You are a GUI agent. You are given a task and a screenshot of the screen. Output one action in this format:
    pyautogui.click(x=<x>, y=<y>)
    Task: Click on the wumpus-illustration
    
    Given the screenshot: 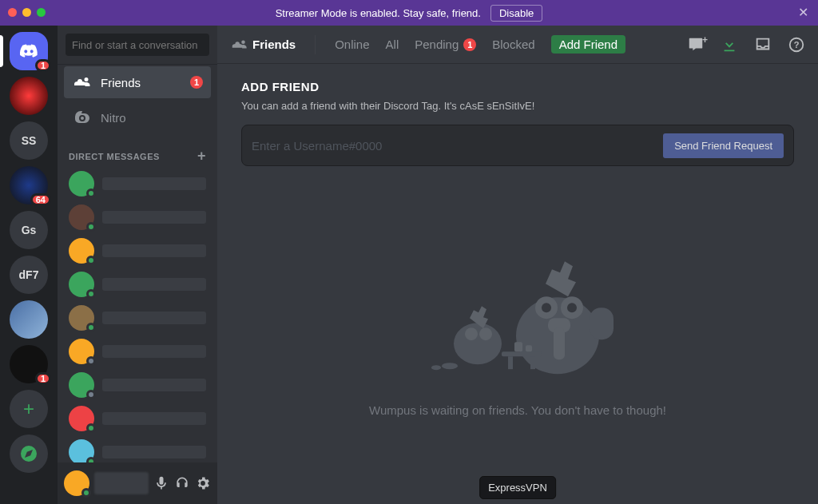 What is the action you would take?
    pyautogui.click(x=518, y=308)
    